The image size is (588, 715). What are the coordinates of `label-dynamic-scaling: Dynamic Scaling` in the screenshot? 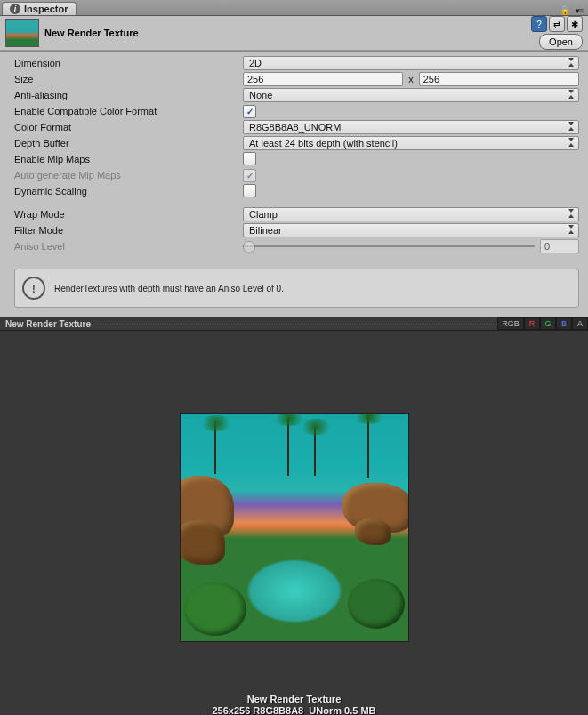 It's located at (128, 191).